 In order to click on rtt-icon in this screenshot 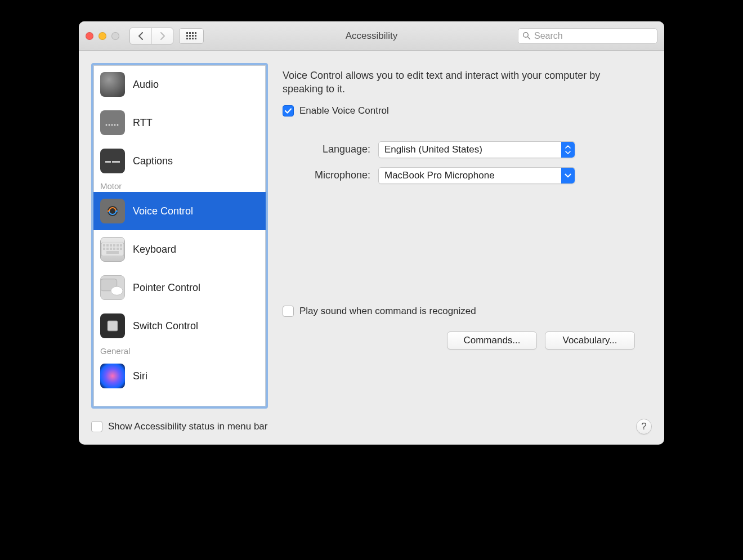, I will do `click(113, 123)`.